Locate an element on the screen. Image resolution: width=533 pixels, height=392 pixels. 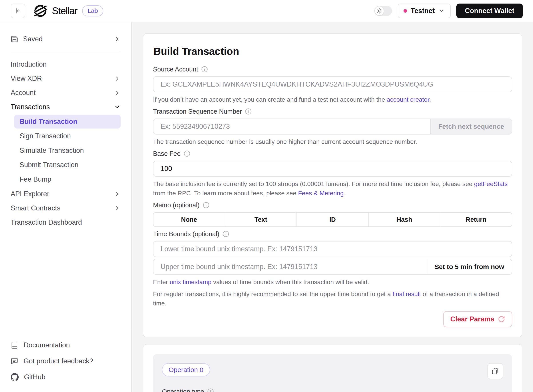
sidebar-item-label: Got product feedback? is located at coordinates (58, 361).